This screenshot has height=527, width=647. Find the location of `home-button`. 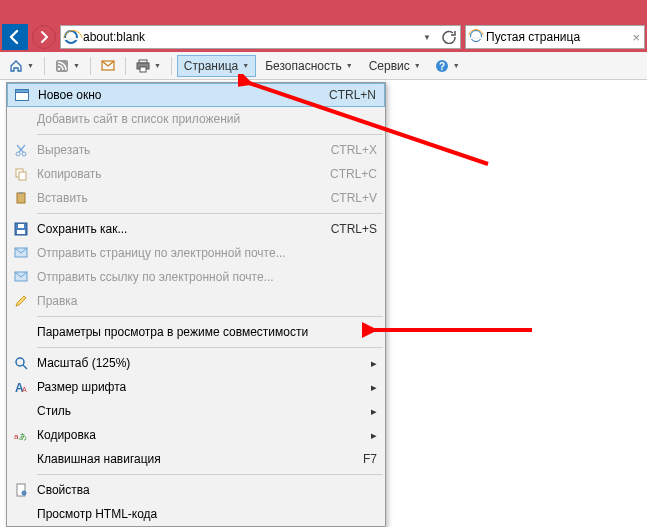

home-button is located at coordinates (22, 66).